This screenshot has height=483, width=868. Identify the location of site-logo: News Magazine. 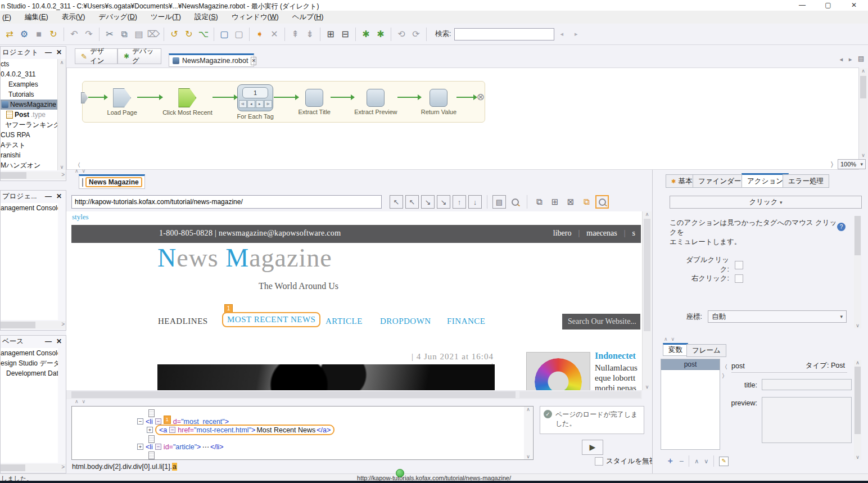
(245, 258).